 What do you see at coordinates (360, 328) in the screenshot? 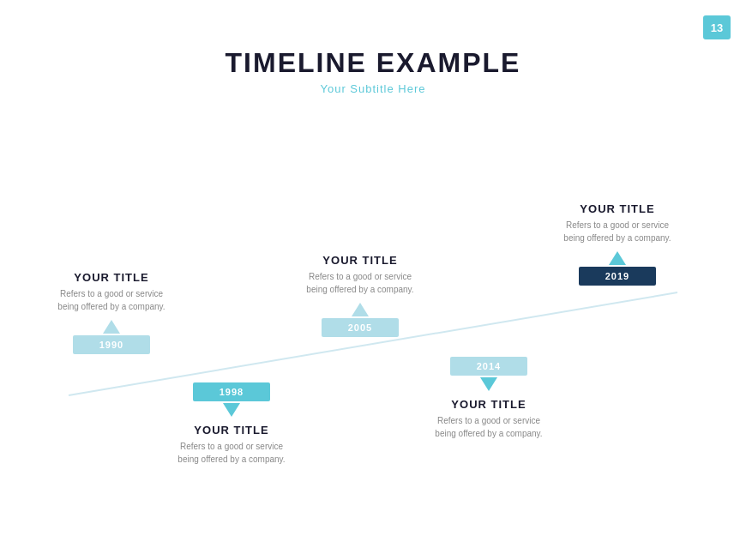
I see `item-2005-badge: 2005` at bounding box center [360, 328].